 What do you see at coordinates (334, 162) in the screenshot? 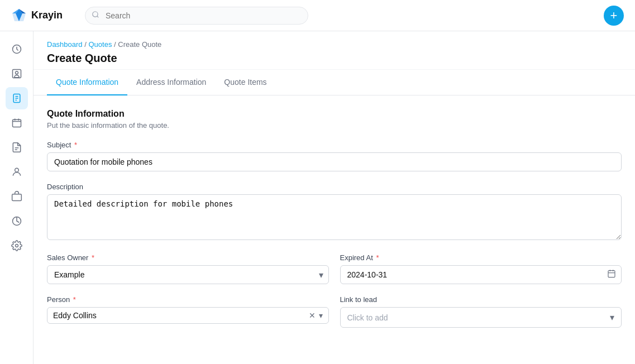
I see `subject-input` at bounding box center [334, 162].